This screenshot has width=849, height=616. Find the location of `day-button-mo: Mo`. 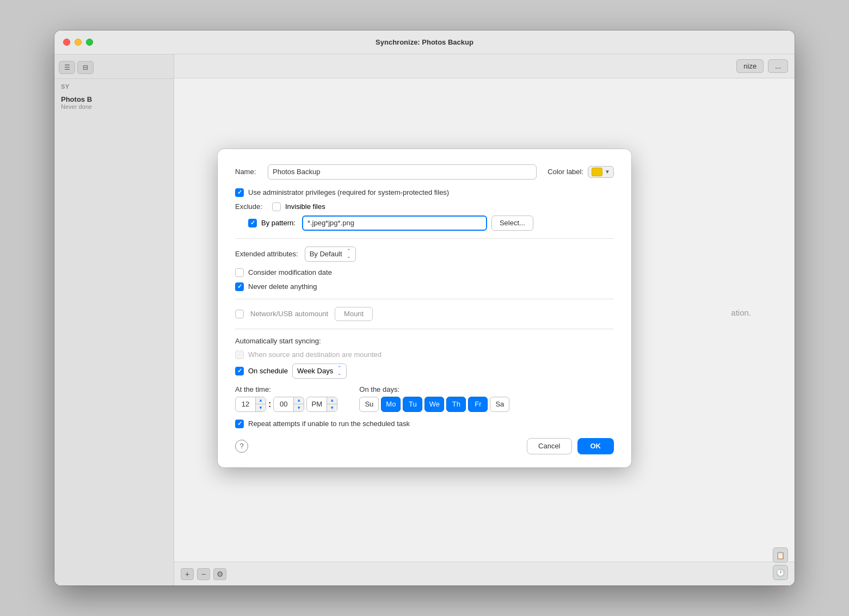

day-button-mo: Mo is located at coordinates (391, 404).